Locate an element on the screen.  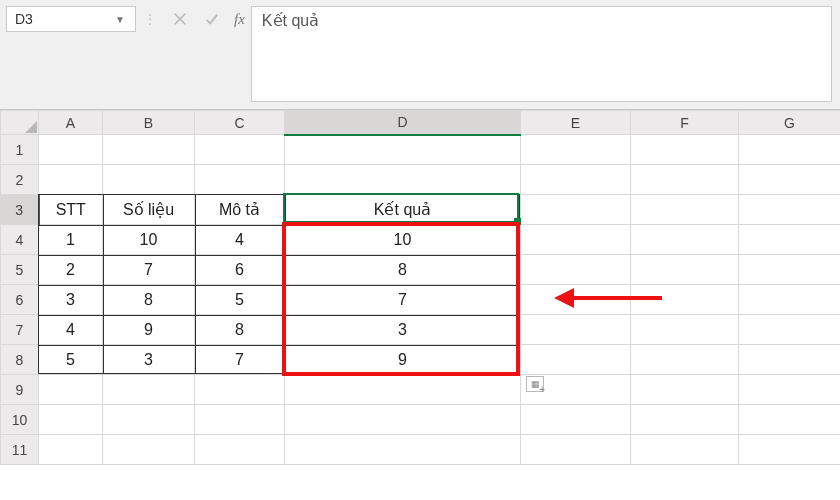
cell-B6: 8 is located at coordinates (149, 300).